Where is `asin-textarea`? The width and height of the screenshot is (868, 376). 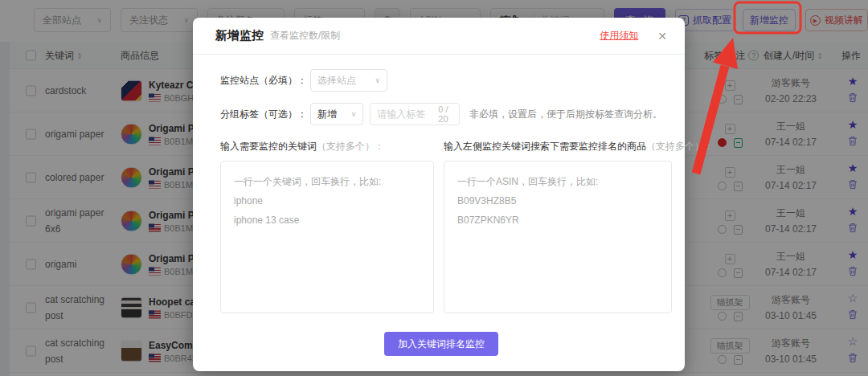 asin-textarea is located at coordinates (558, 237).